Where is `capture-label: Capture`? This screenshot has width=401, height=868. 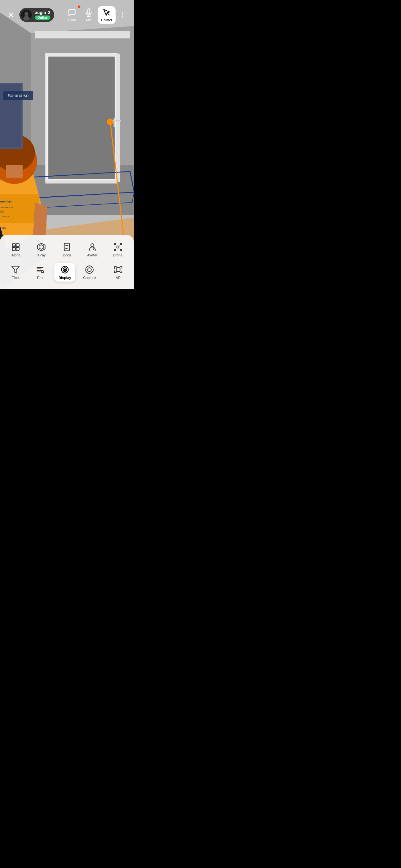 capture-label: Capture is located at coordinates (90, 278).